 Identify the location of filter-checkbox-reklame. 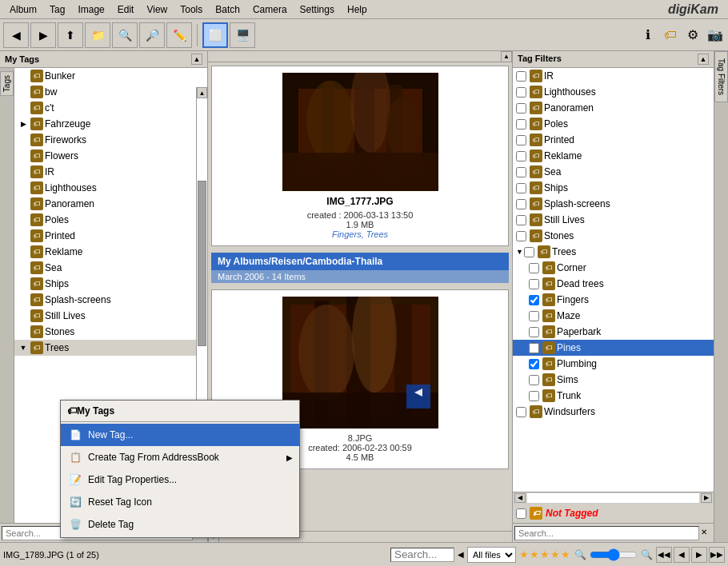
(522, 157).